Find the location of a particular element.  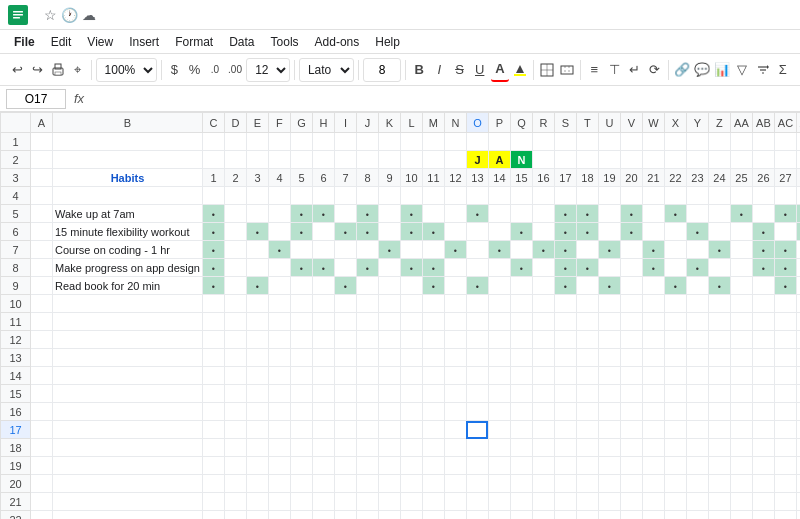

cell-day12-row18 is located at coordinates (455, 448).